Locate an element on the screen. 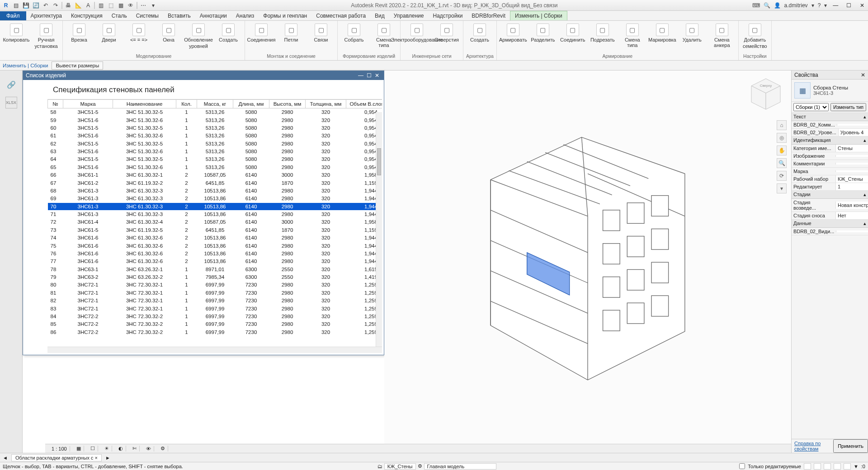 This screenshot has width=868, height=470. select-underlay-icon is located at coordinates (817, 466).